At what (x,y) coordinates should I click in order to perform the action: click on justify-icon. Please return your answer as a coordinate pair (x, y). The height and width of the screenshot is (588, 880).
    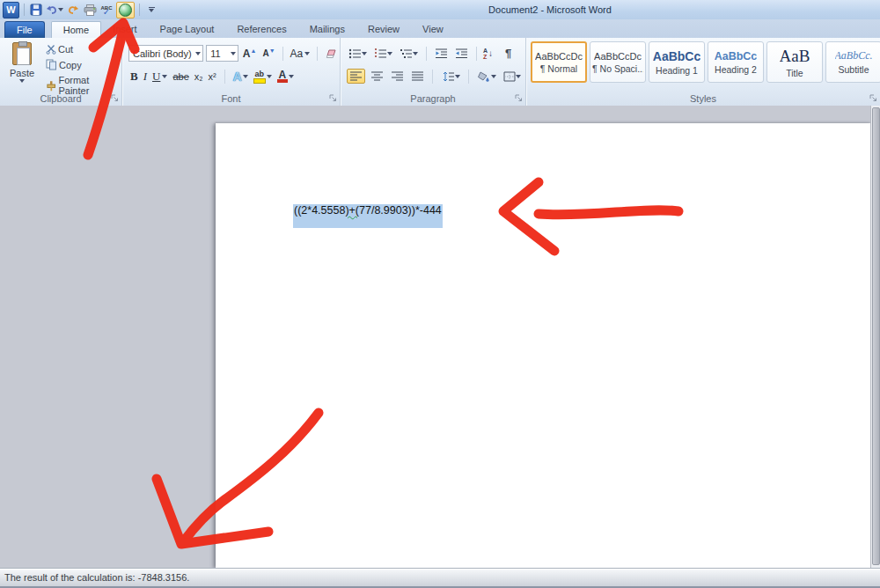
    Looking at the image, I should click on (417, 76).